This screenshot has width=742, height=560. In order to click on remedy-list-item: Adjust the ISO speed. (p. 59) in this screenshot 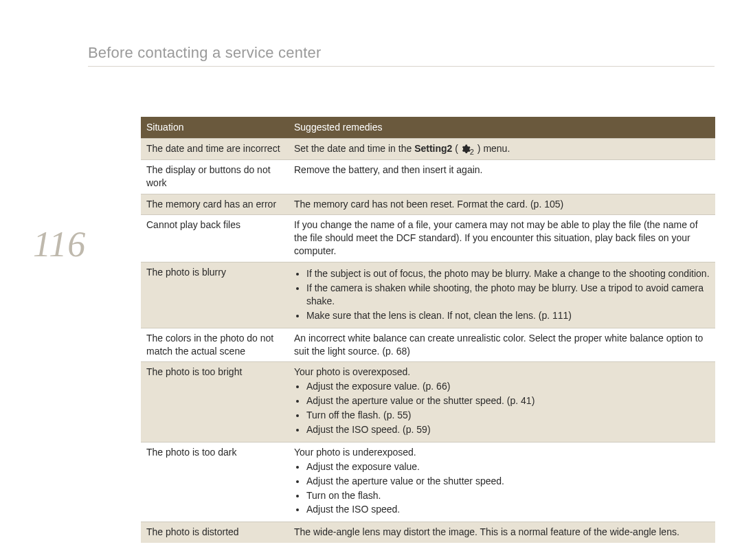, I will do `click(508, 430)`.